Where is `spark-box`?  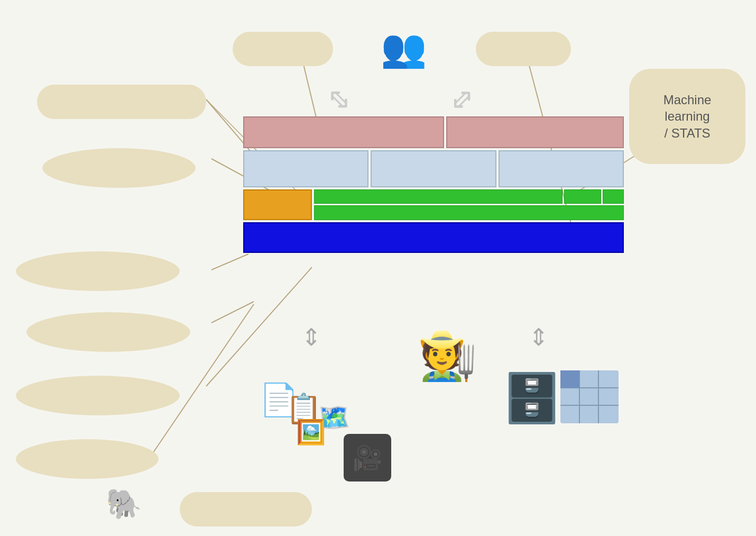
spark-box is located at coordinates (583, 197).